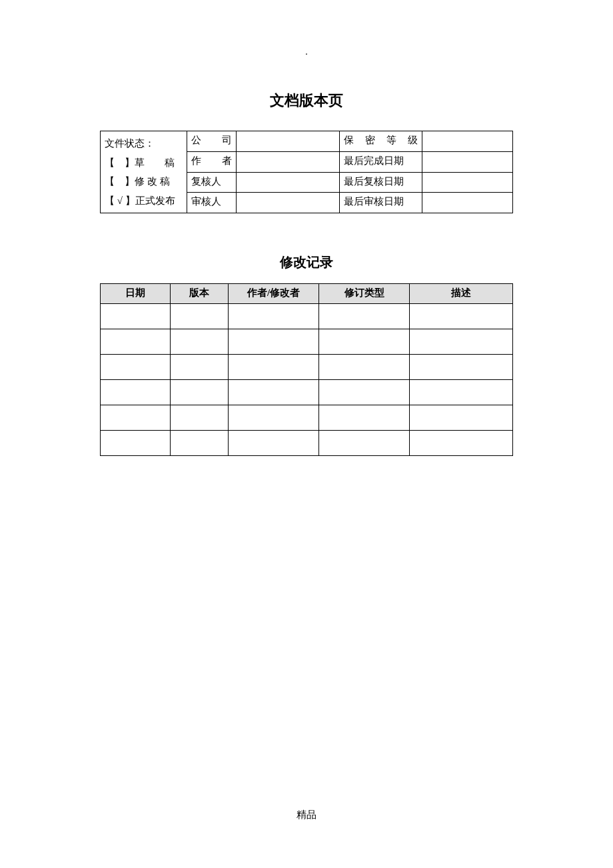 This screenshot has width=613, height=868. What do you see at coordinates (288, 161) in the screenshot?
I see `value-author` at bounding box center [288, 161].